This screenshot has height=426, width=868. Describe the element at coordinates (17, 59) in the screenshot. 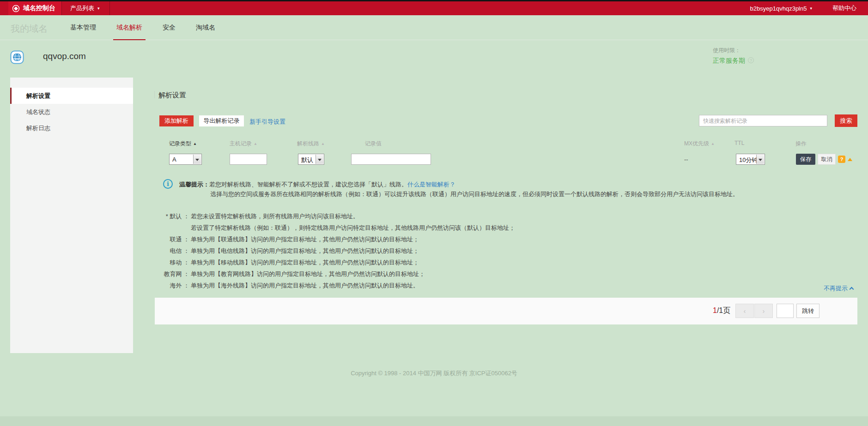

I see `svg-text: www` at that location.